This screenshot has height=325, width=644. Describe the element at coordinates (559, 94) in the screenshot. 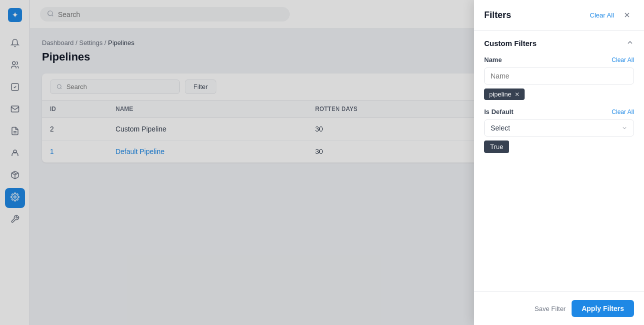

I see `name-filter-tags: pipeline ✕` at that location.